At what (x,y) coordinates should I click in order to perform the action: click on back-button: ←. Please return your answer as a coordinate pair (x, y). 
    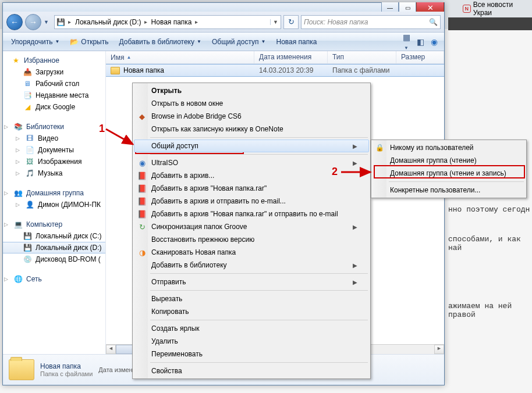
    Looking at the image, I should click on (15, 22).